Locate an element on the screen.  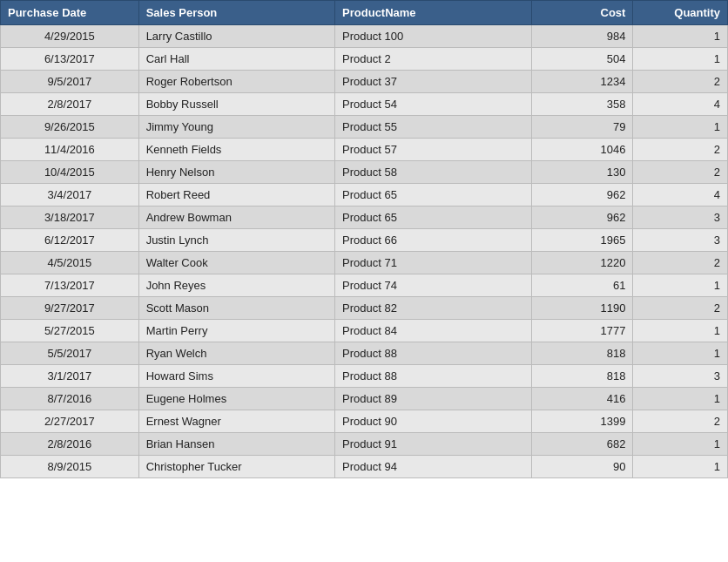
header-cost: Cost is located at coordinates (582, 13).